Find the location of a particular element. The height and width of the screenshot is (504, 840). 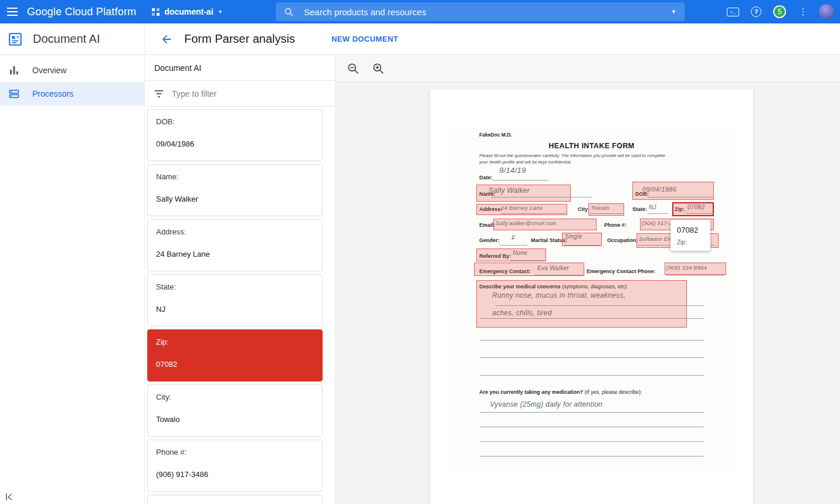

field-value: 09/04/1986 is located at coordinates (235, 144).